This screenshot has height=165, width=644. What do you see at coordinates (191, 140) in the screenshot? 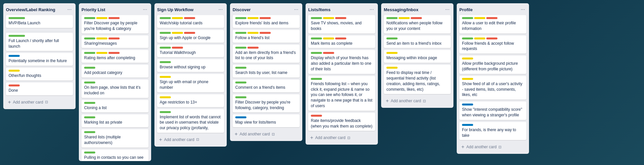
I see `add-card-sign-up-workflow: +Add another card⊡` at bounding box center [191, 140].